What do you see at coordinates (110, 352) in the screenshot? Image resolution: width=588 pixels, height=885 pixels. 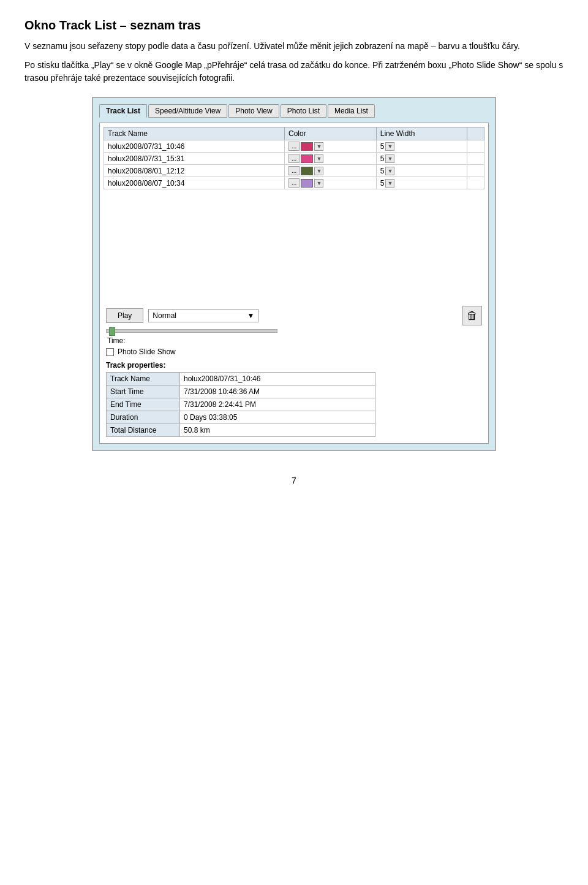 I see `photo-slide-show-checkbox` at bounding box center [110, 352].